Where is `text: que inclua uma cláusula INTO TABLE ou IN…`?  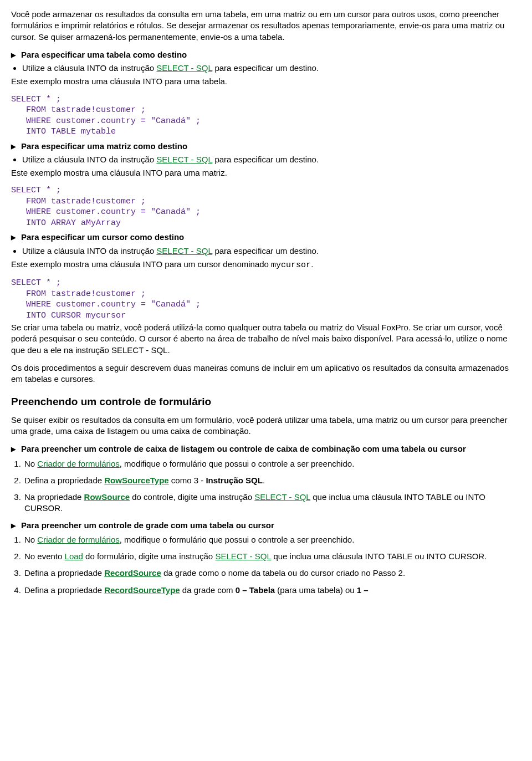 text: que inclua uma cláusula INTO TABLE ou IN… is located at coordinates (379, 556).